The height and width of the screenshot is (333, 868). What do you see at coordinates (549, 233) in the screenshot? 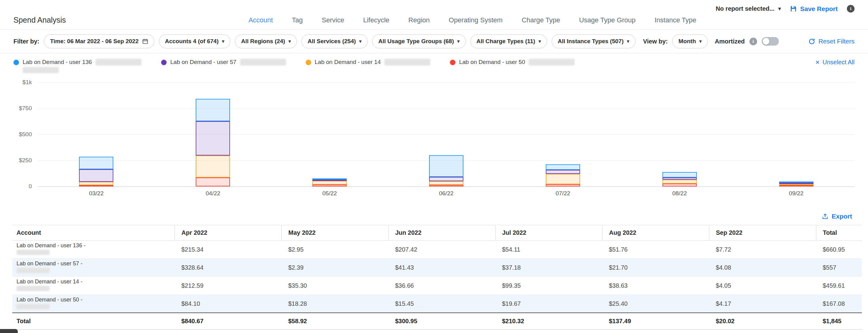
I see `column-header: Jul 2022` at bounding box center [549, 233].